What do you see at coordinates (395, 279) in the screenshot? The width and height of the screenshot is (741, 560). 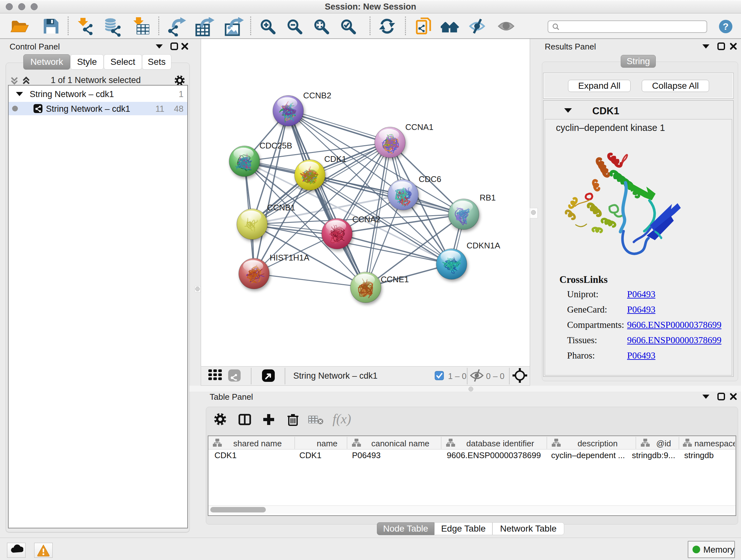 I see `svg-text: CCNE1` at bounding box center [395, 279].